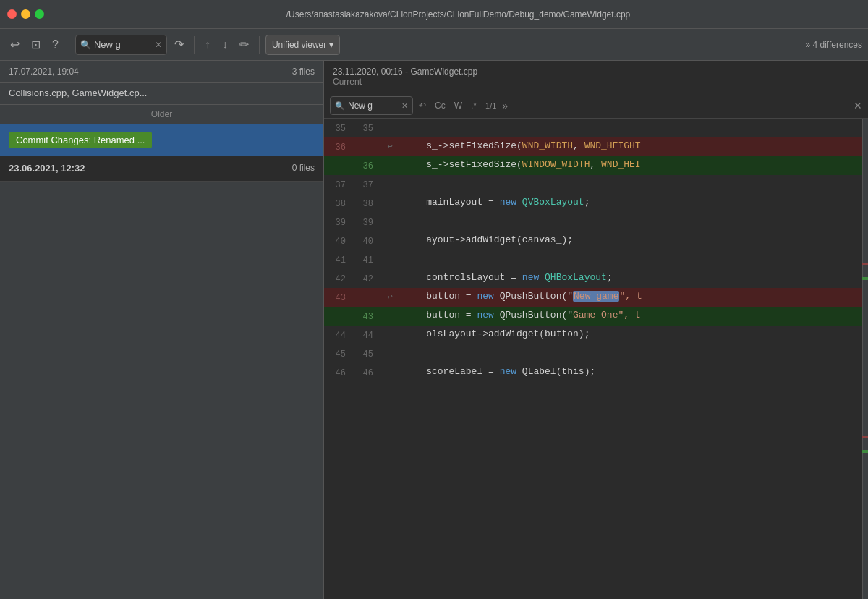 The image size is (868, 599). Describe the element at coordinates (338, 373) in the screenshot. I see `line-num-old: 46` at that location.